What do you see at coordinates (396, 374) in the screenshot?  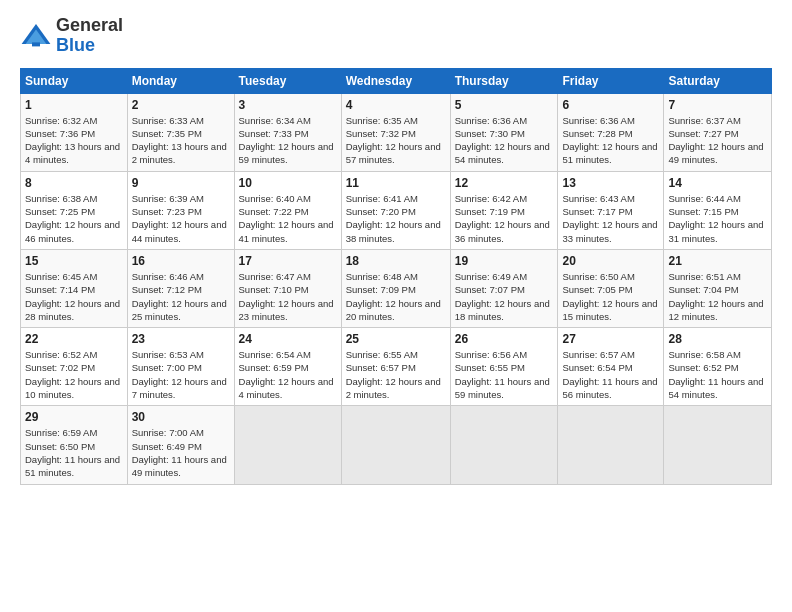 I see `day-info: Sunrise: 6:55 AM Sunset: 6:57 PM Dayligh…` at bounding box center [396, 374].